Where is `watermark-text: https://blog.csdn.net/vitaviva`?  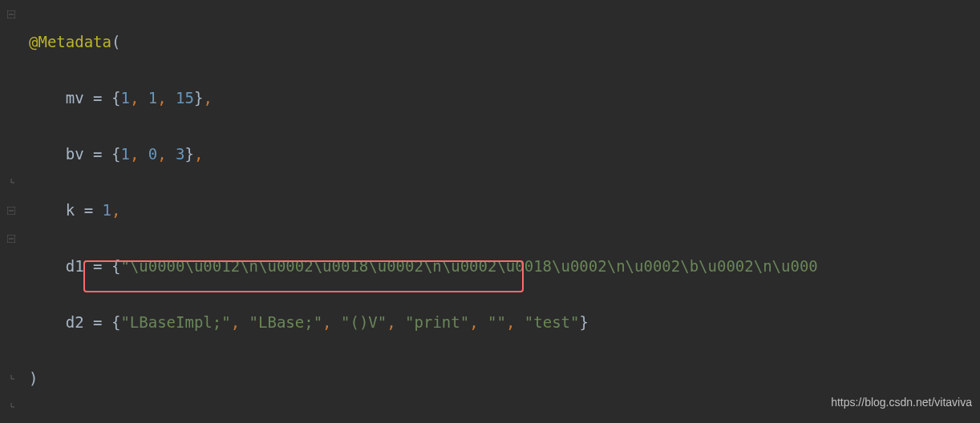
watermark-text: https://blog.csdn.net/vitaviva is located at coordinates (901, 402).